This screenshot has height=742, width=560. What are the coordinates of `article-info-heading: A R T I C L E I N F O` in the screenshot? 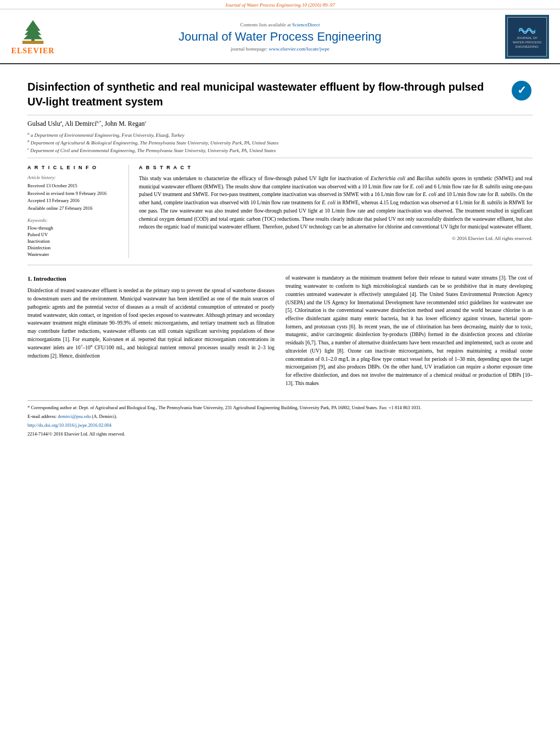 It's located at (73, 168).